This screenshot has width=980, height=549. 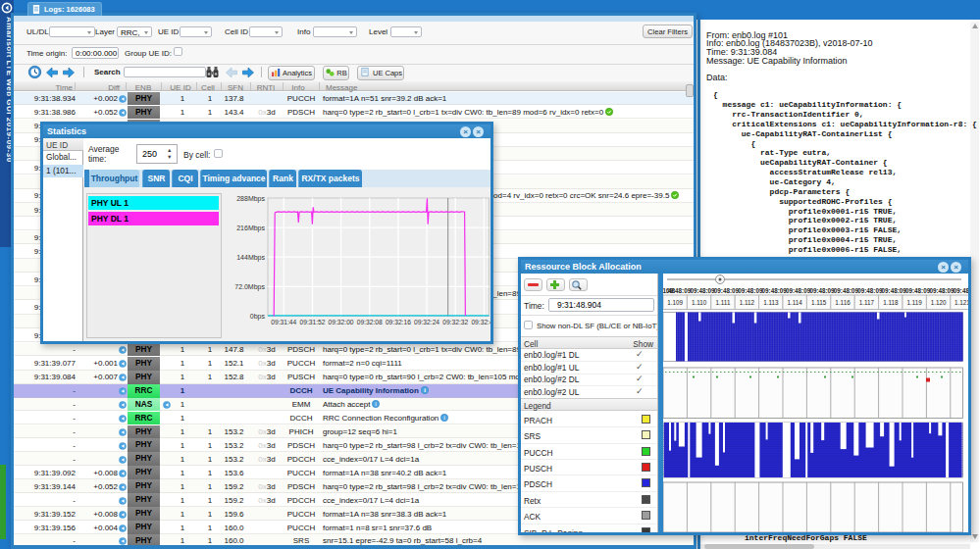 What do you see at coordinates (258, 317) in the screenshot?
I see `svg-text: 0bps` at bounding box center [258, 317].